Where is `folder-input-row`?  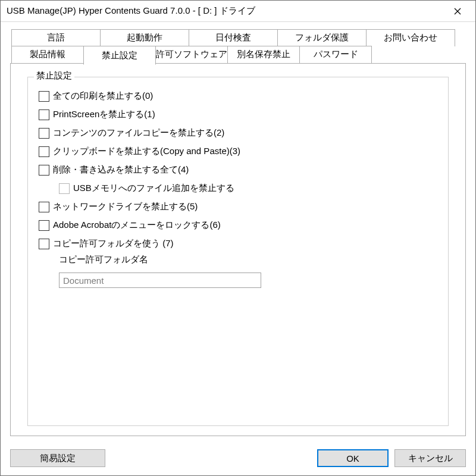 folder-input-row is located at coordinates (248, 280).